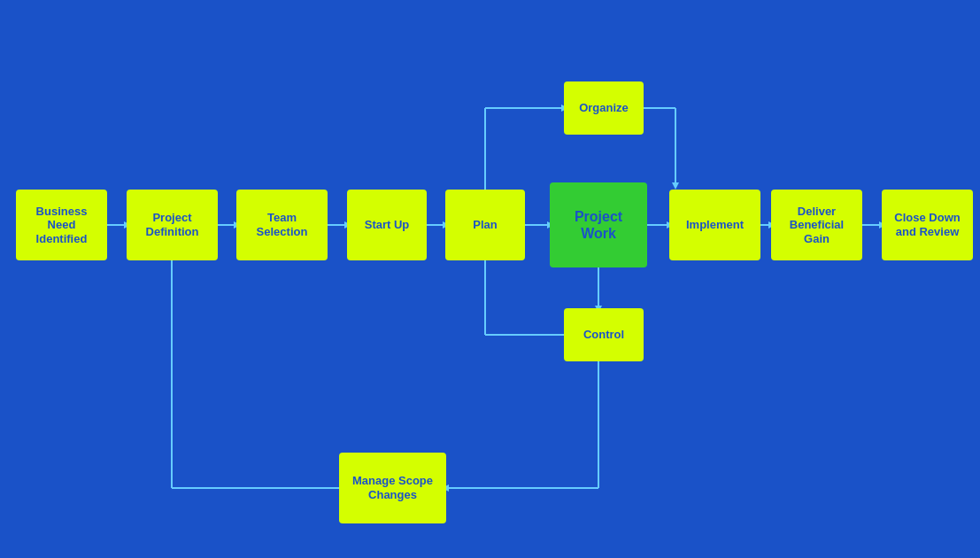  What do you see at coordinates (604, 108) in the screenshot?
I see `box-organize: Organize` at bounding box center [604, 108].